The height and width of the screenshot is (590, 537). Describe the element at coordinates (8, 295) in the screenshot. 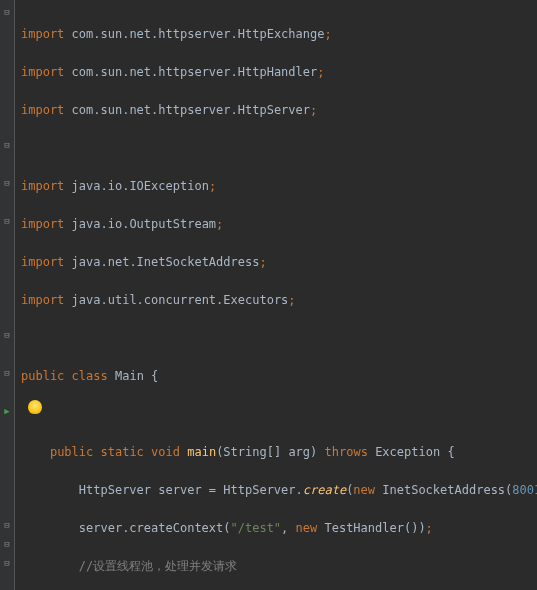

I see `gutter: ⊟ ⊟ ⊟ ⊟ ⊟ ⊟ ▶ ⊟ ⊟ ⊟` at that location.